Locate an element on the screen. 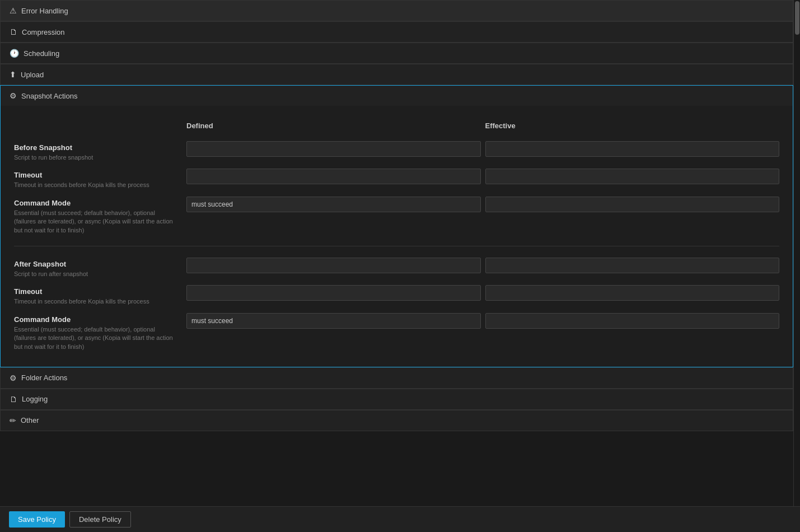  before-snapshot-label-block: Before Snapshot Script to run before sna… is located at coordinates (98, 150).